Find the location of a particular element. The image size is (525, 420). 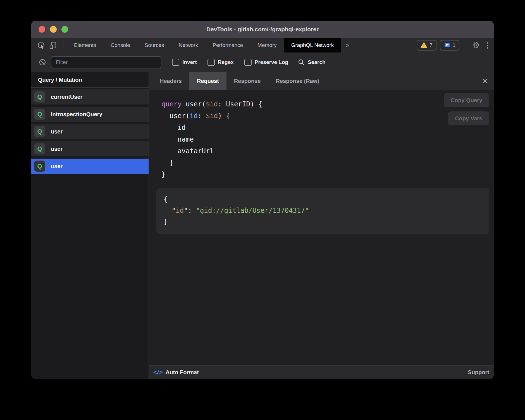

variables-box: { "id": "gid://gitlab/User/13704317"} is located at coordinates (323, 211).